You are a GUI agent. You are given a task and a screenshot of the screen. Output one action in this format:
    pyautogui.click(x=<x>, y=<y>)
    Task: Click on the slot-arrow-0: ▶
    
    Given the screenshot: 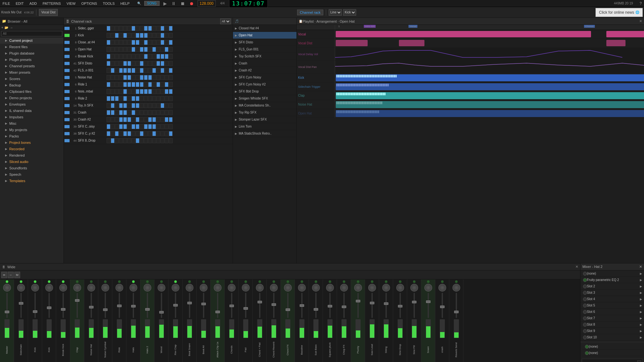 What is the action you would take?
    pyautogui.click(x=641, y=274)
    